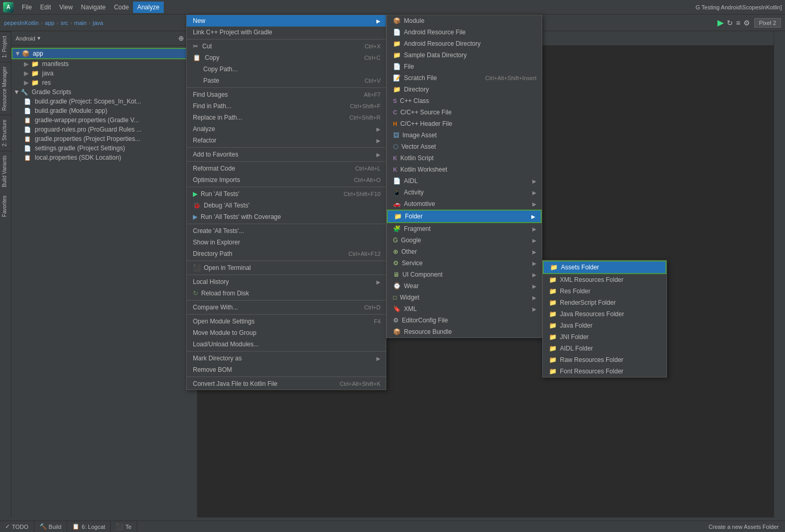  What do you see at coordinates (286, 231) in the screenshot?
I see `menu-create-tests: Create 'All Tests'...` at bounding box center [286, 231].